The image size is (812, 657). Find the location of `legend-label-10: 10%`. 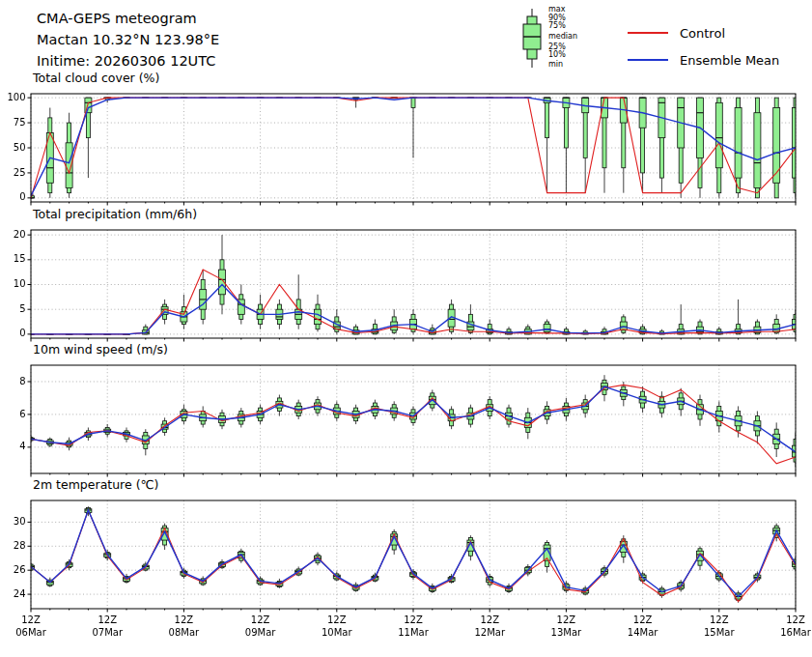

legend-label-10: 10% is located at coordinates (557, 55).